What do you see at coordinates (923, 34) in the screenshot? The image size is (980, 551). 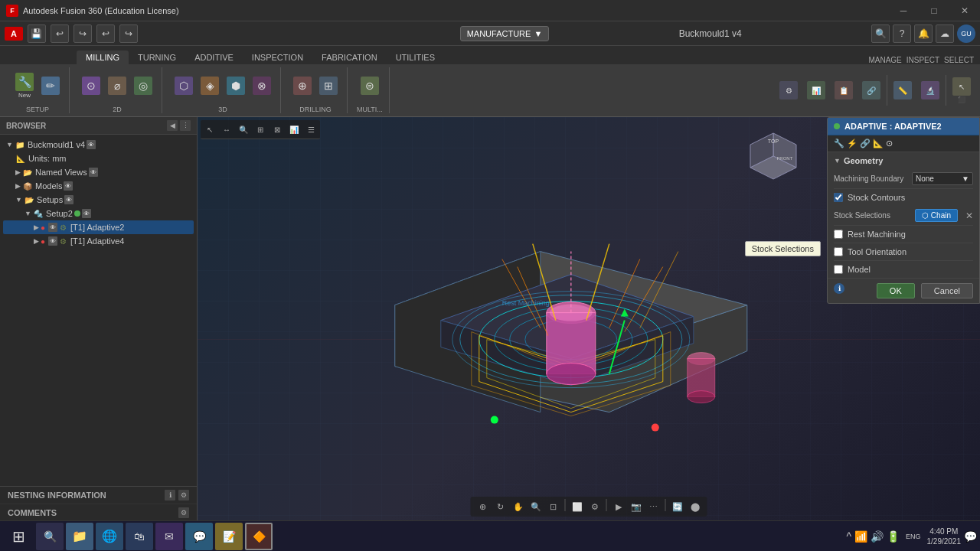 I see `notification-button: 🔔` at bounding box center [923, 34].